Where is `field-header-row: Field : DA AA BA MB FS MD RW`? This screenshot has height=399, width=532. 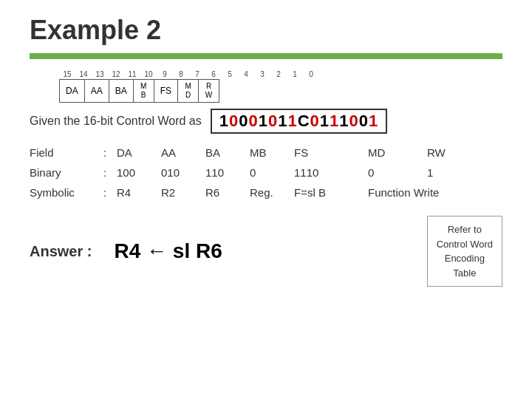 field-header-row: Field : DA AA BA MB FS MD RW is located at coordinates (266, 152).